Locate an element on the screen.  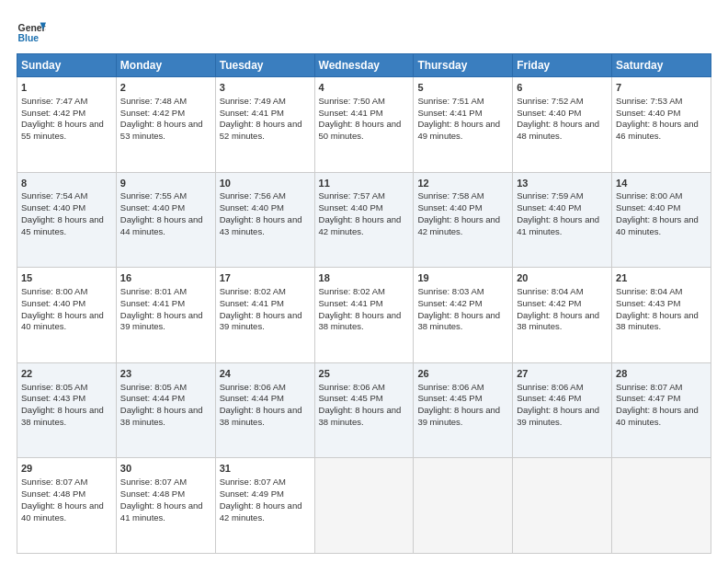
calendar-cell: 25Sunrise: 8:06 AMSunset: 4:45 PMDayligh… is located at coordinates (364, 410).